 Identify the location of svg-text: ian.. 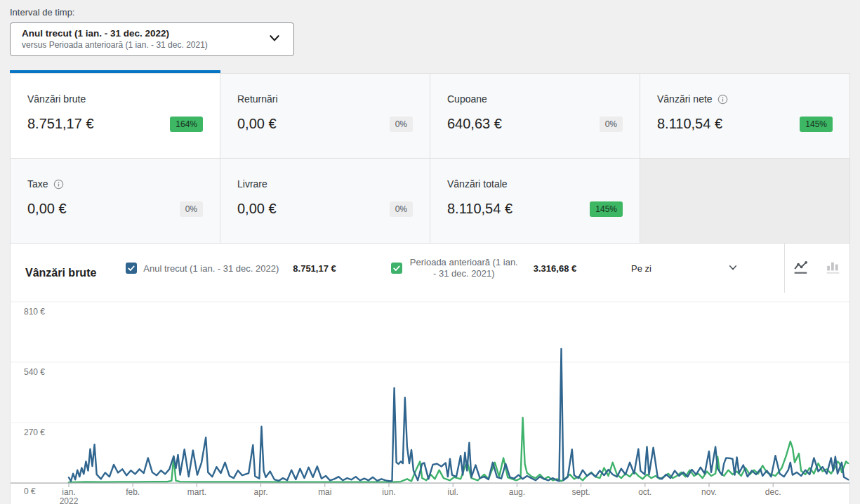
(69, 492).